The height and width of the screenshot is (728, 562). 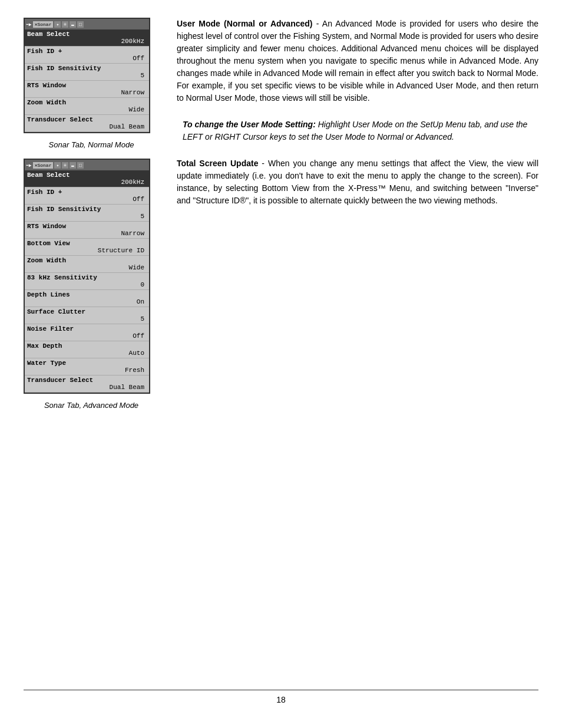 What do you see at coordinates (87, 106) in the screenshot?
I see `menu-zoom-width: Zoom Width Wide` at bounding box center [87, 106].